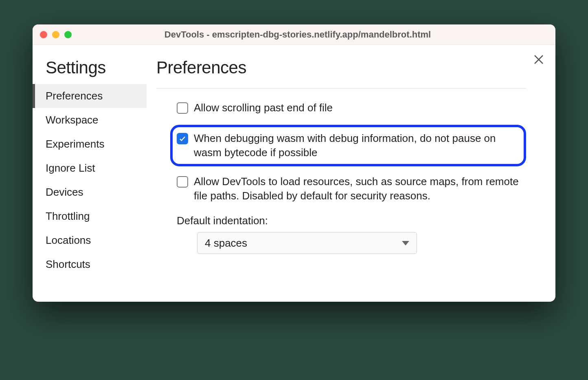 The width and height of the screenshot is (588, 380). Describe the element at coordinates (68, 216) in the screenshot. I see `sidebar-item-label: Throttling` at that location.